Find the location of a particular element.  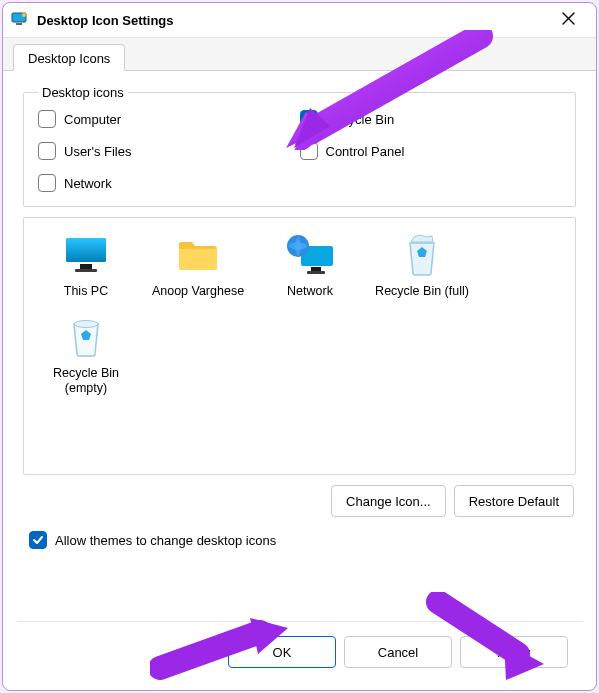

checkbox-label: Control Panel is located at coordinates (366, 152).